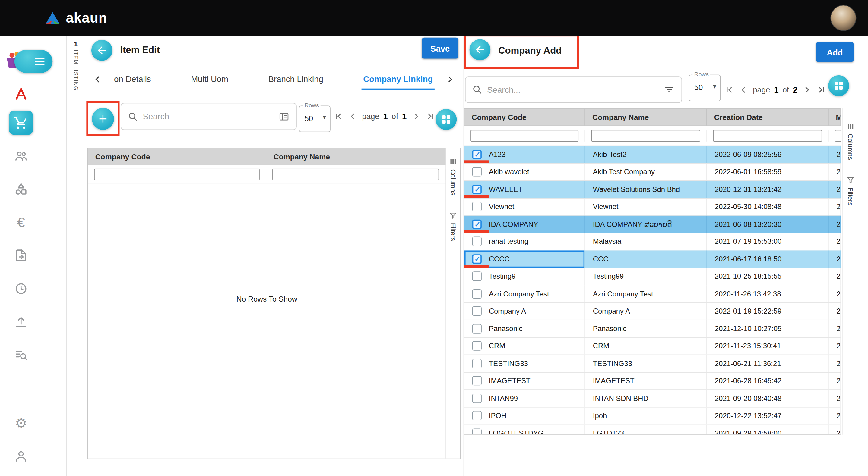  Describe the element at coordinates (652, 225) in the screenshot. I see `table-row: IDA COMPANY IDA COMPANY ສະບາຍດີ 2021-06-…` at that location.